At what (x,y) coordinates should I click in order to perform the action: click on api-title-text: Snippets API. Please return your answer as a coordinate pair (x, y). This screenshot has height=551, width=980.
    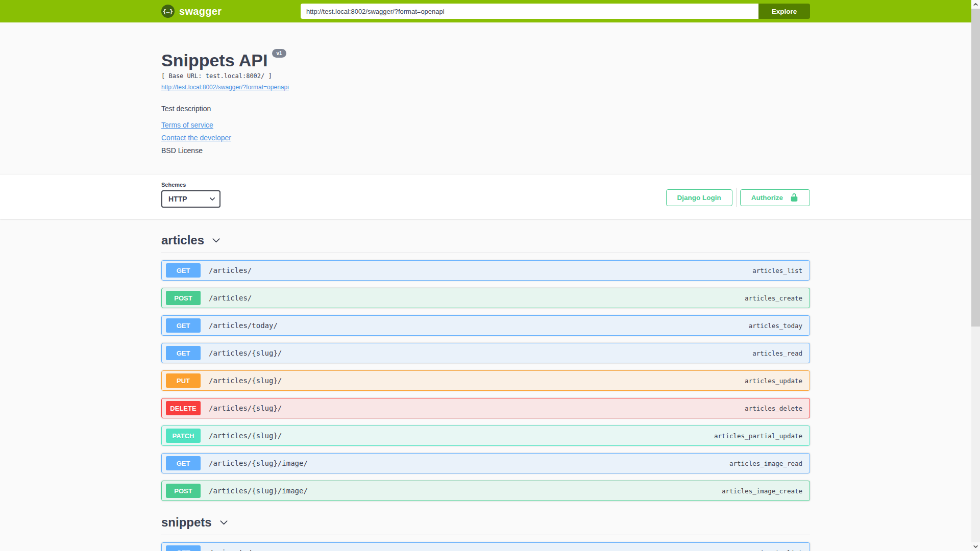
    Looking at the image, I should click on (214, 60).